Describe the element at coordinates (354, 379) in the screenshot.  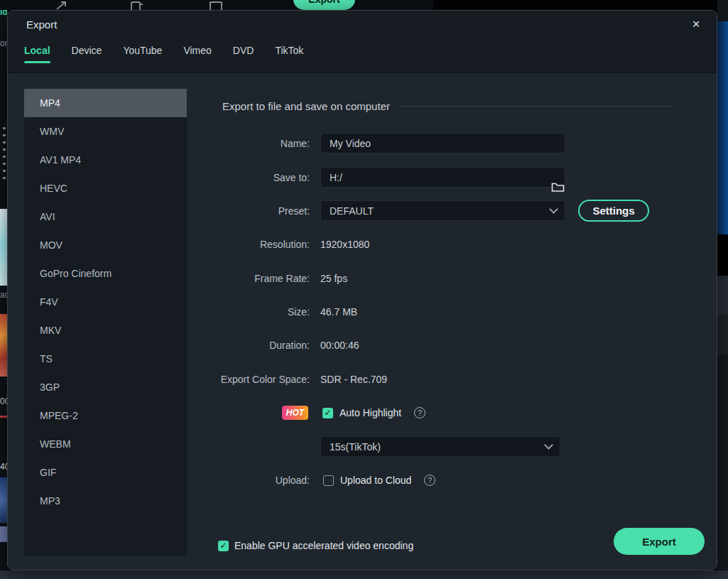
I see `color-space-value: SDR - Rec.709` at that location.